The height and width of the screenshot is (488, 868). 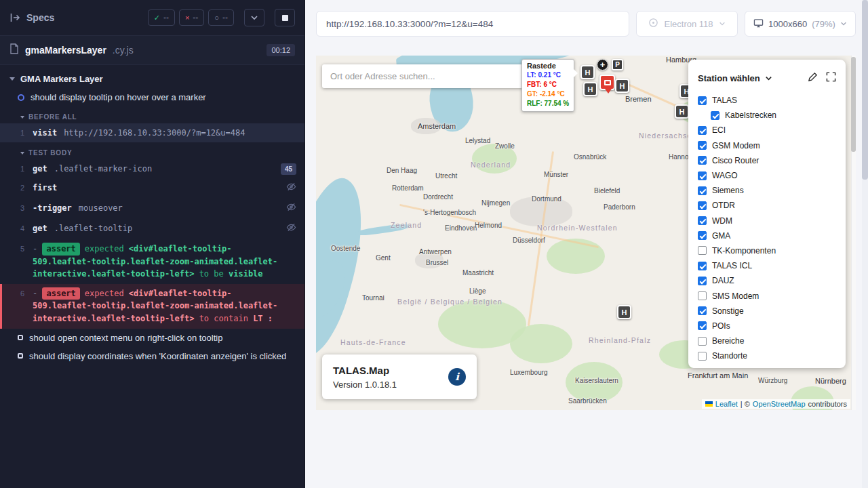 I want to click on map-city-label: Dortmund, so click(x=547, y=199).